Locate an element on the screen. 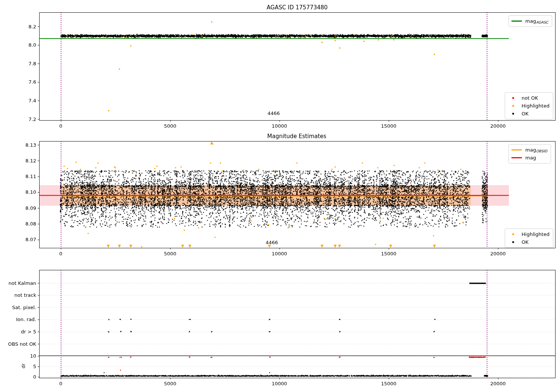 The width and height of the screenshot is (560, 392). legend-label: not OK is located at coordinates (530, 98).